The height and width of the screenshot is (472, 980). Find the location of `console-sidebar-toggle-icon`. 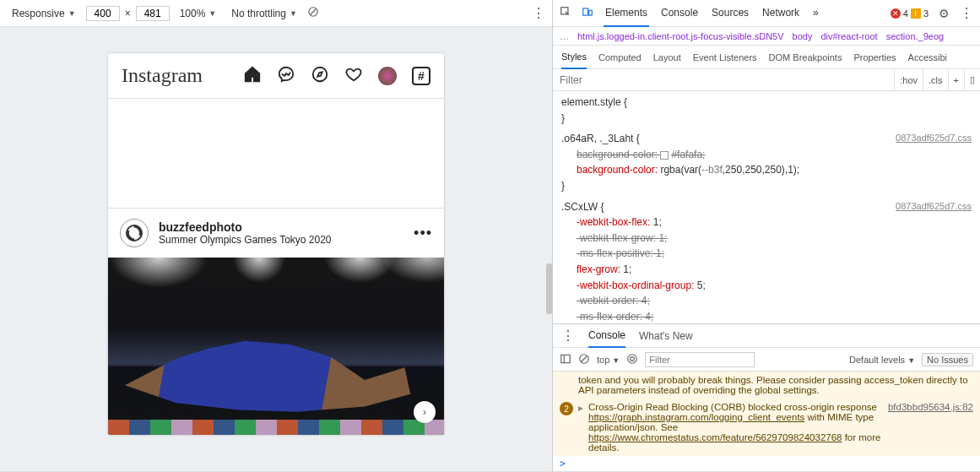

console-sidebar-toggle-icon is located at coordinates (566, 360).